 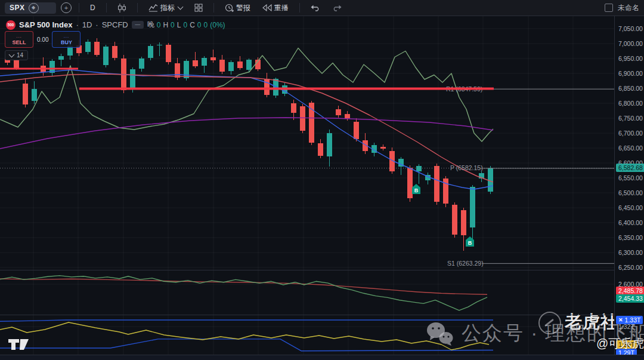 I want to click on price-tick: 7,050.00, so click(x=631, y=29).